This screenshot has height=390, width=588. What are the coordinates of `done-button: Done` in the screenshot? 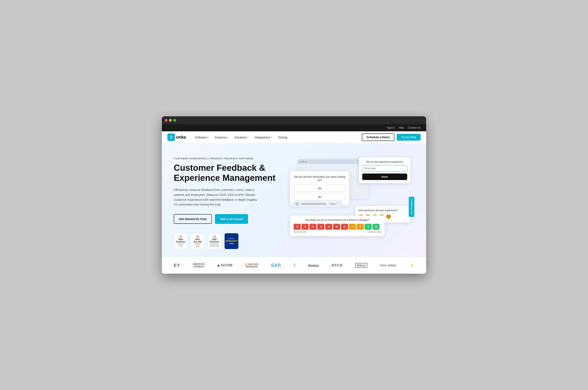 It's located at (385, 177).